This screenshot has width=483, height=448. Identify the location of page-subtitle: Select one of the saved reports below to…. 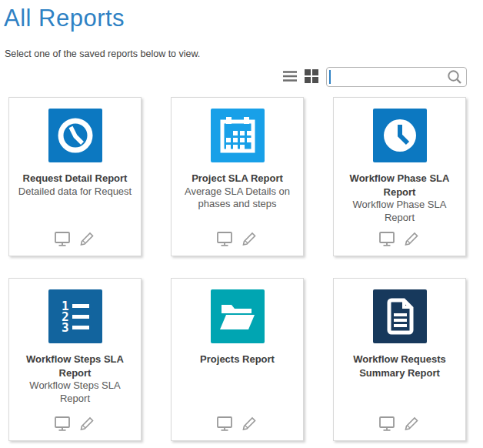
(102, 54).